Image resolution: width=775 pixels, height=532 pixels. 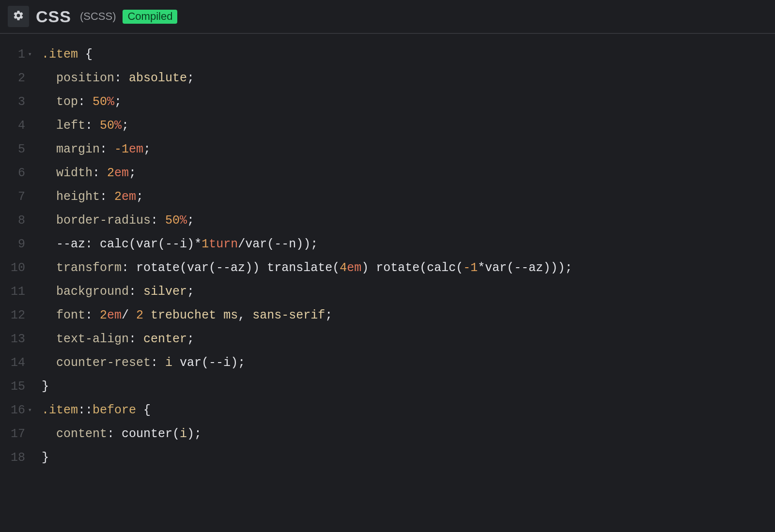 What do you see at coordinates (13, 197) in the screenshot?
I see `line-number: 7` at bounding box center [13, 197].